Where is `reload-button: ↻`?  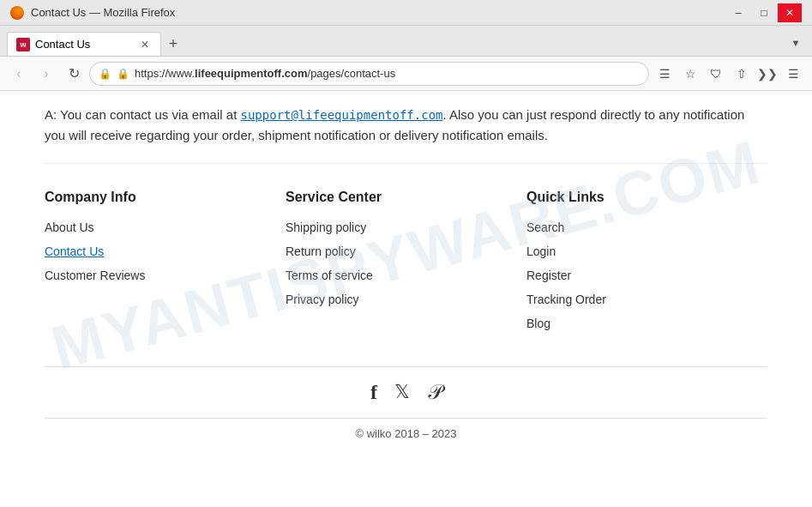
reload-button: ↻ is located at coordinates (74, 74).